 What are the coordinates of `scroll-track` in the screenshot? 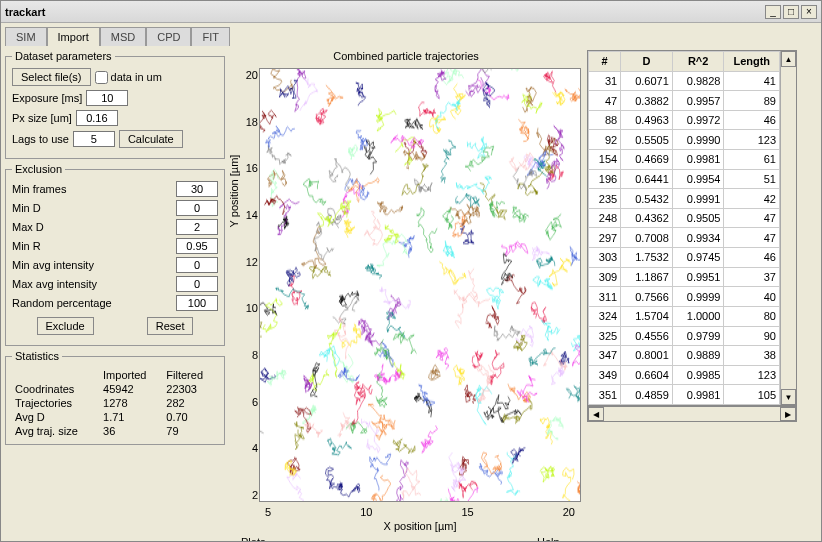 It's located at (788, 228).